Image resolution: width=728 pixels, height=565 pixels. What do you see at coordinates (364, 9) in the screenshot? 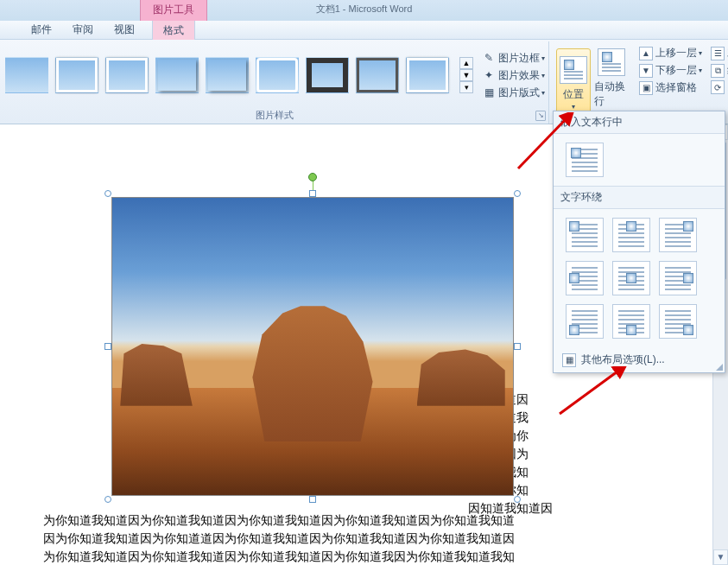
I see `window-title: 文档1 - Microsoft Word` at bounding box center [364, 9].